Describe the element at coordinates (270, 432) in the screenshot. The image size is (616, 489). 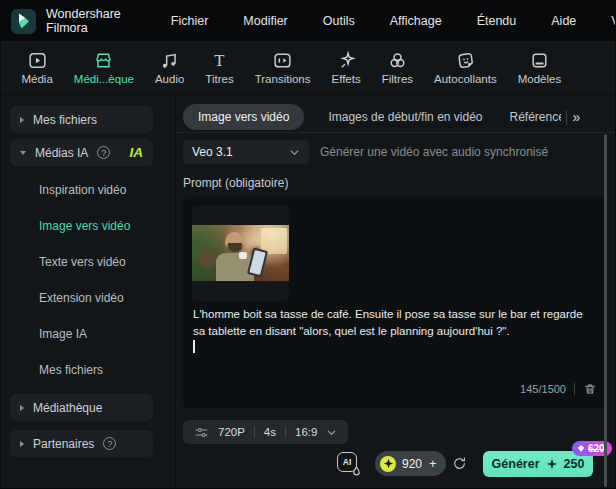
I see `duration-value: 4s` at that location.